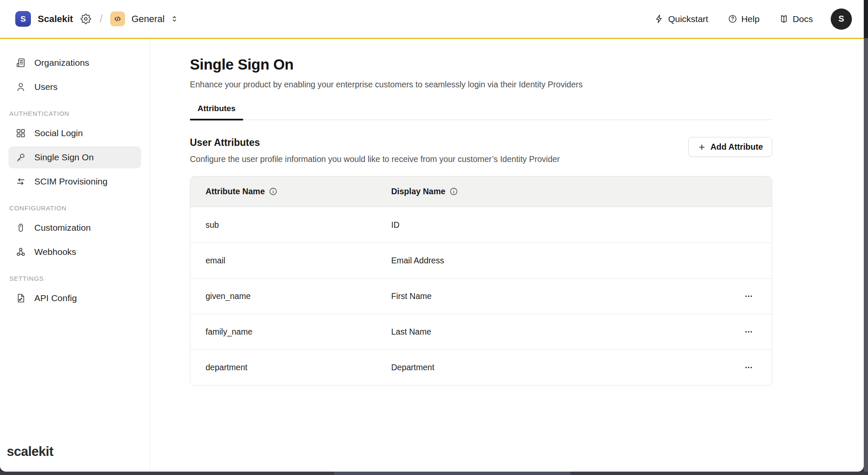  What do you see at coordinates (561, 260) in the screenshot?
I see `display-name-cell: Email Address` at bounding box center [561, 260].